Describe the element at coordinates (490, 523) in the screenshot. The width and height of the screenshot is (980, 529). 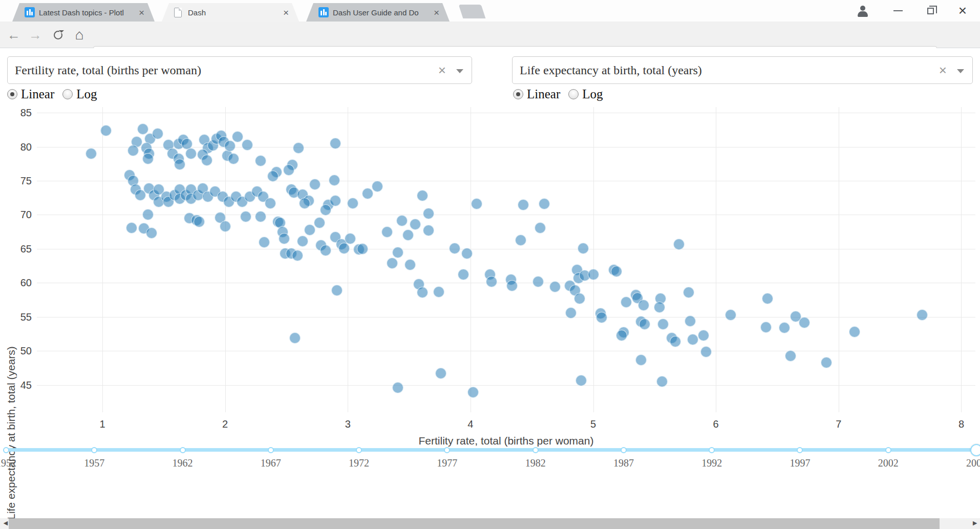
I see `horizontal-scrollbar: ◄ ►` at that location.